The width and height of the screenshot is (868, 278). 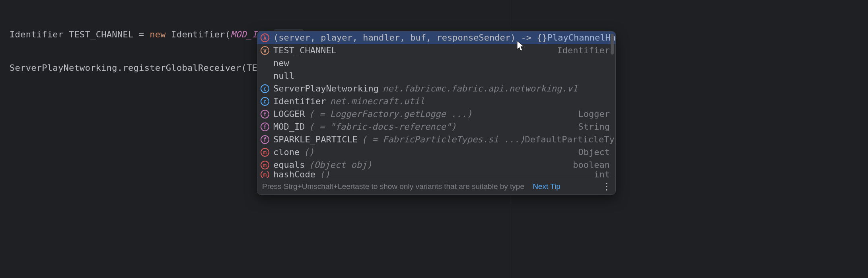 What do you see at coordinates (570, 140) in the screenshot?
I see `completion-type-text: DefaultParticleType` at bounding box center [570, 140].